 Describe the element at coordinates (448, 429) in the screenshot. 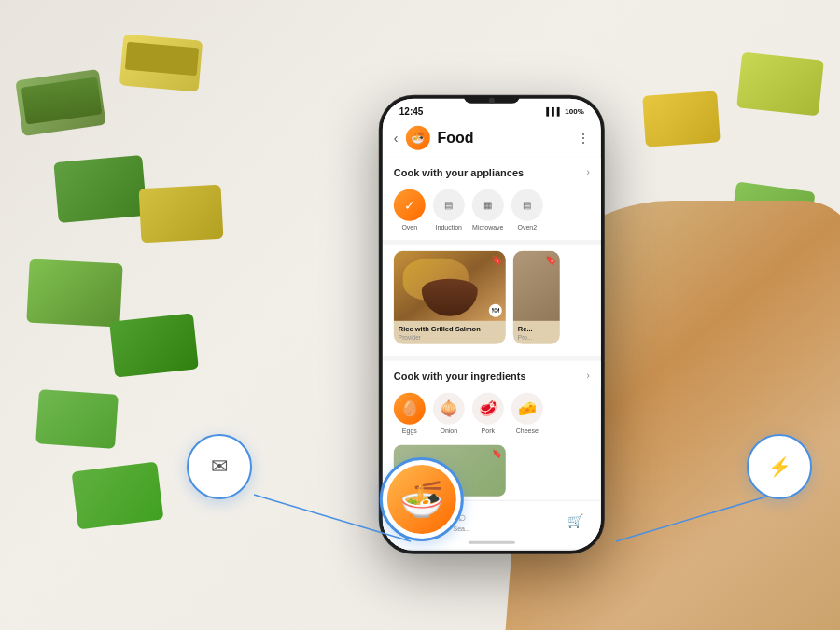

I see `onion-label: Onion` at that location.